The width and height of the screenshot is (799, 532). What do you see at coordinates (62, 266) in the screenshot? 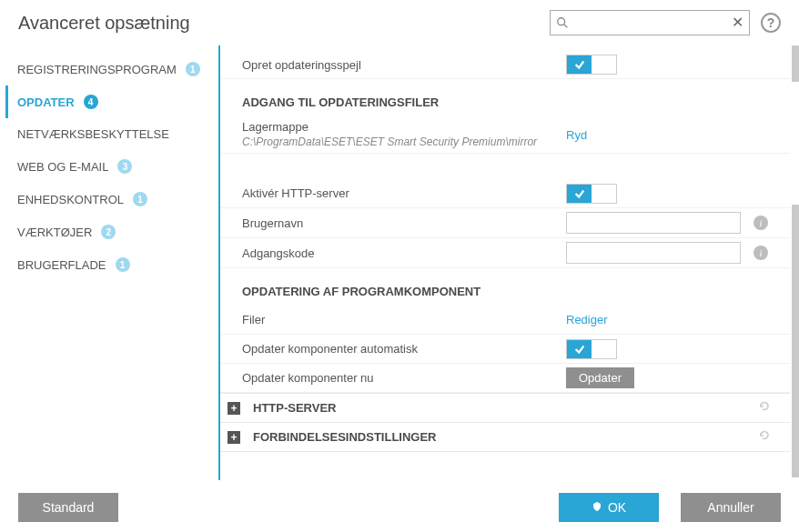
I see `sidebar-item-label: BRUGERFLADE` at bounding box center [62, 266].